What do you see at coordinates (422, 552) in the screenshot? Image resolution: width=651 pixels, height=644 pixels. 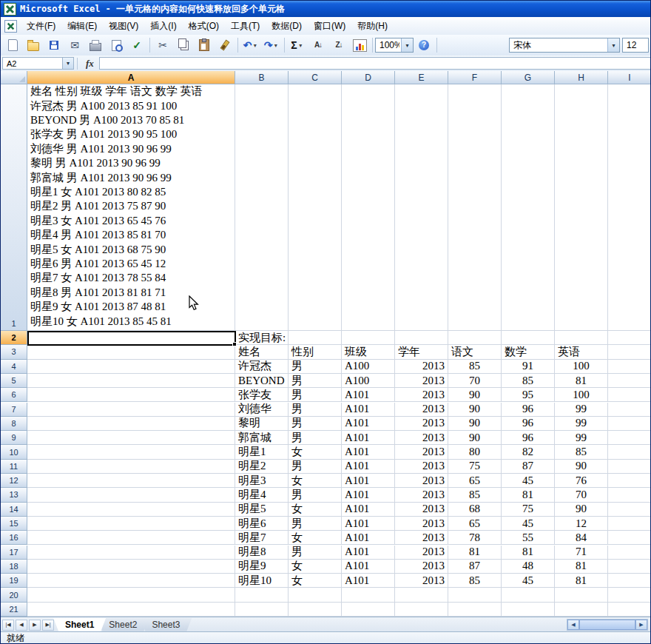 I see `cell-E17: 2013` at bounding box center [422, 552].